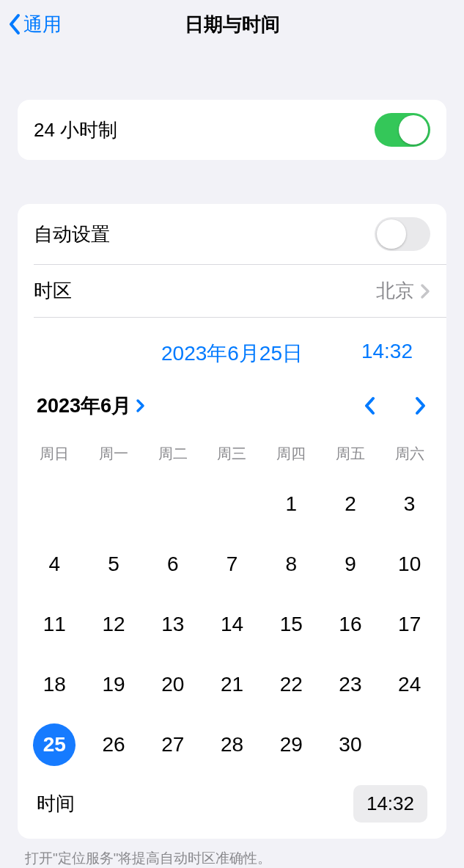  Describe the element at coordinates (292, 564) in the screenshot. I see `calendar-day: 8` at that location.